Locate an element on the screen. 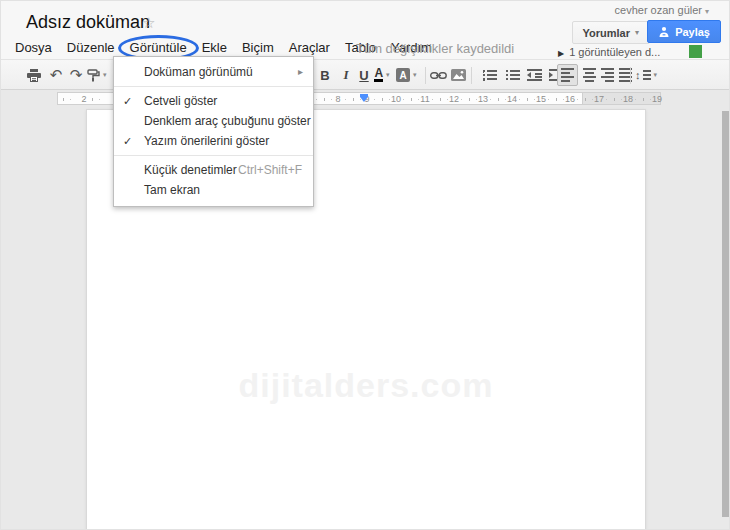 The width and height of the screenshot is (730, 530). view-menu-list: Doküman görünümü▸✓Cetveli gösterDenklem … is located at coordinates (214, 131).